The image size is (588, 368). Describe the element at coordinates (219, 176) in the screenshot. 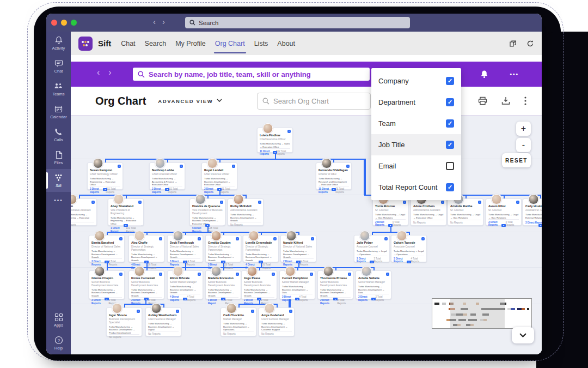

I see `org-card: iRoyal LandeltChief Revenue OfficerTurbo…` at that location.